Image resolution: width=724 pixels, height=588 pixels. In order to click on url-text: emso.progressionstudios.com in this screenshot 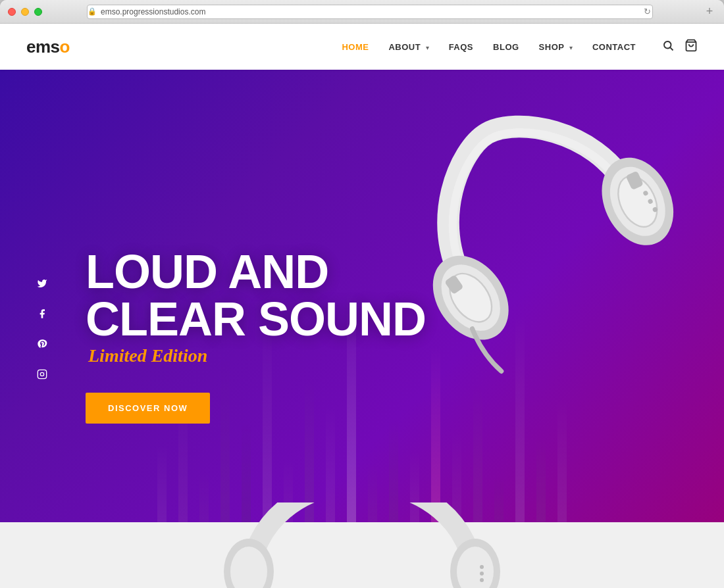, I will do `click(153, 12)`.